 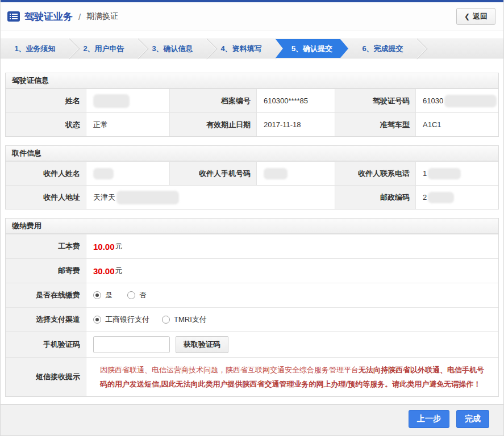 I want to click on field-value-file-no: 610300****85, so click(x=296, y=101).